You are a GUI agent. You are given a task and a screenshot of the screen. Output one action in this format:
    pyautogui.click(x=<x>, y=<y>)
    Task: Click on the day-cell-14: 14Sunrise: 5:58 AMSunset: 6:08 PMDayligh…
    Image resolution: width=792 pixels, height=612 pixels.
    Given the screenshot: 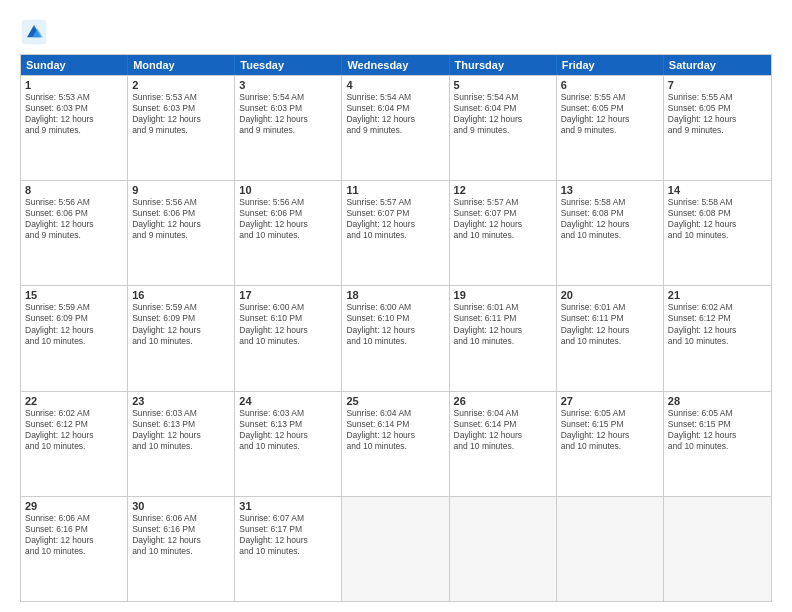 What is the action you would take?
    pyautogui.click(x=718, y=233)
    